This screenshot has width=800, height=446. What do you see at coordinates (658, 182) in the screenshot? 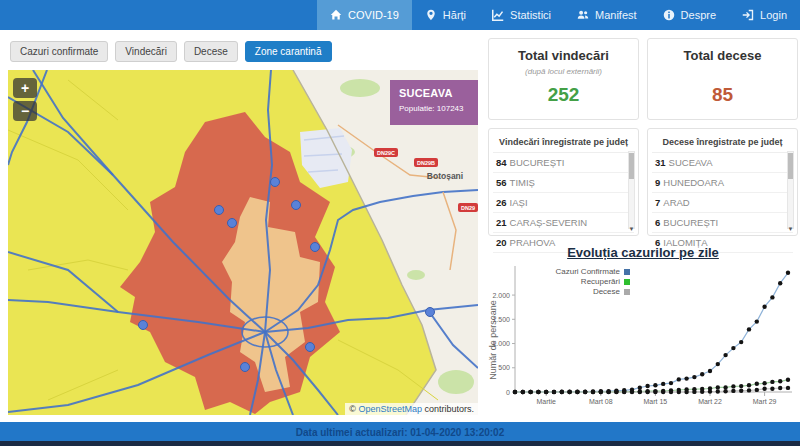
I see `county-count: 9` at bounding box center [658, 182].